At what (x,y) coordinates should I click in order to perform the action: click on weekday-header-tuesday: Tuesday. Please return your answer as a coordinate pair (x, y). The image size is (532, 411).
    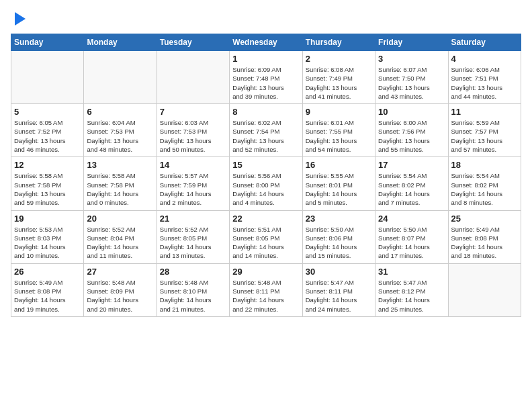
    Looking at the image, I should click on (193, 43).